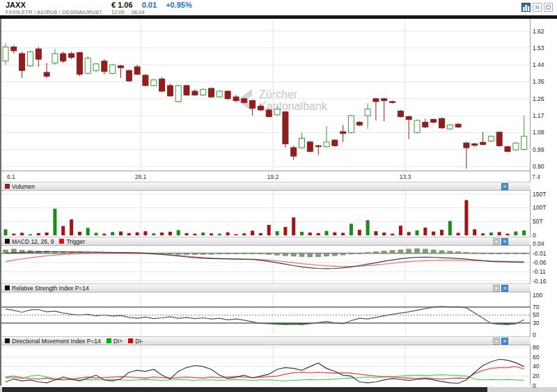  Describe the element at coordinates (266, 264) in the screenshot. I see `macd-chart` at that location.